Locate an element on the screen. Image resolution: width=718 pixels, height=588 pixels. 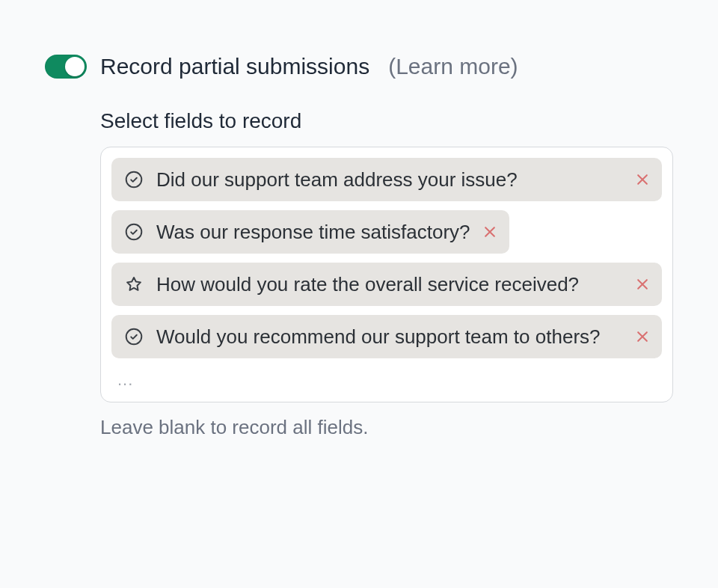
record-partial-submissions-toggle is located at coordinates (66, 67).